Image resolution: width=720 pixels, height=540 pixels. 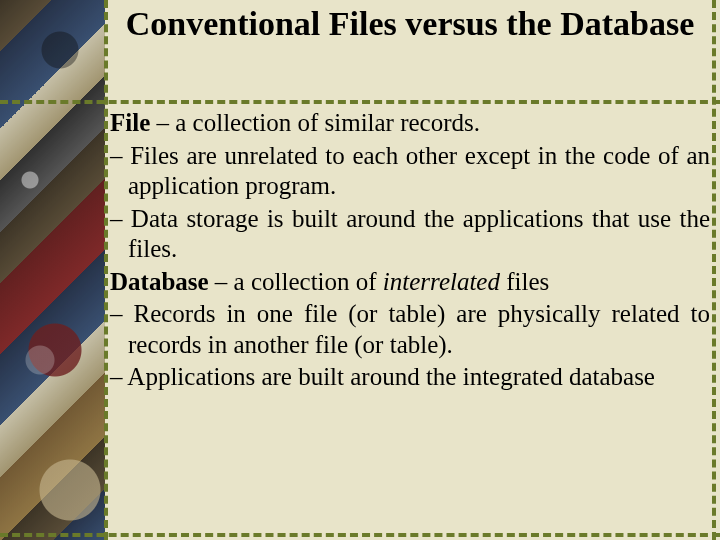 I want to click on database-def-em: interrelated, so click(x=442, y=282).